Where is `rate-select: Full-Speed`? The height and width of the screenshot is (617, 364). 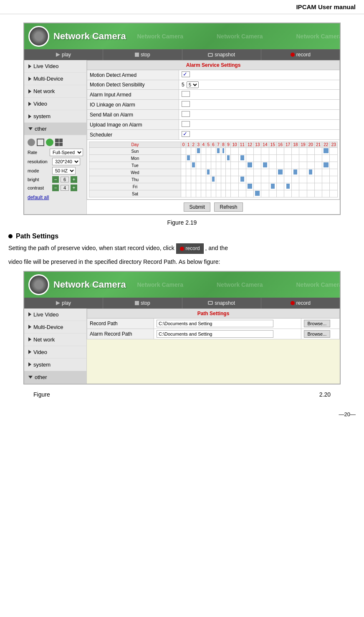 rate-select: Full-Speed is located at coordinates (66, 152).